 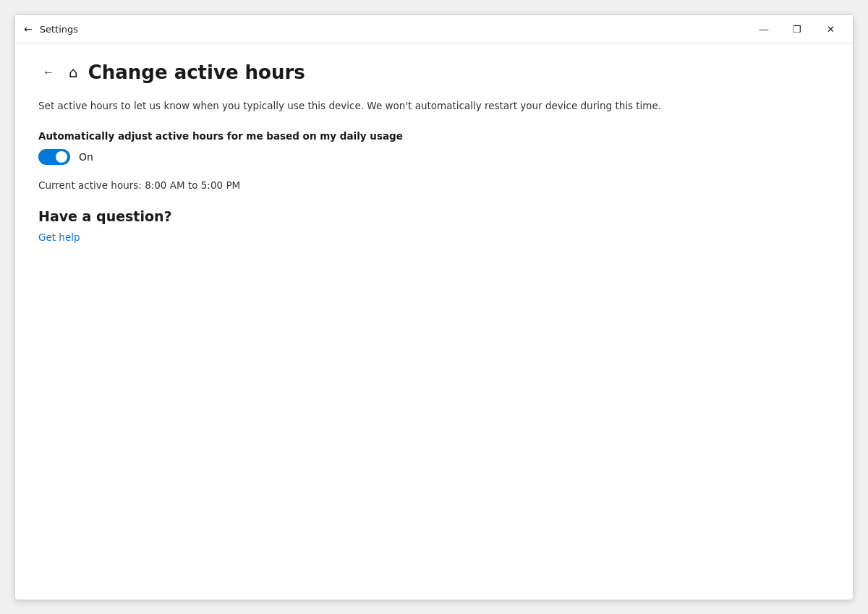 I want to click on auto-adjust-label: Automatically adjust active hours for me…, so click(x=434, y=136).